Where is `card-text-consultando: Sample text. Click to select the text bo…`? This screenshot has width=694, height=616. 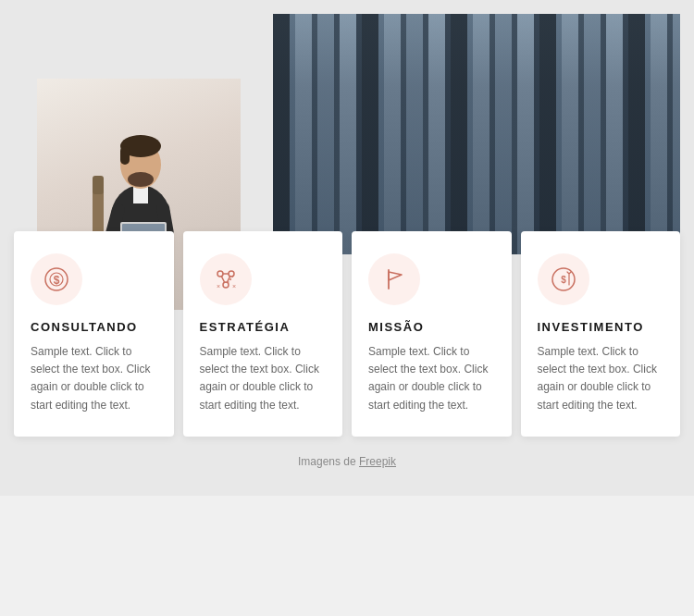
card-text-consultando: Sample text. Click to select the text bo… is located at coordinates (94, 379).